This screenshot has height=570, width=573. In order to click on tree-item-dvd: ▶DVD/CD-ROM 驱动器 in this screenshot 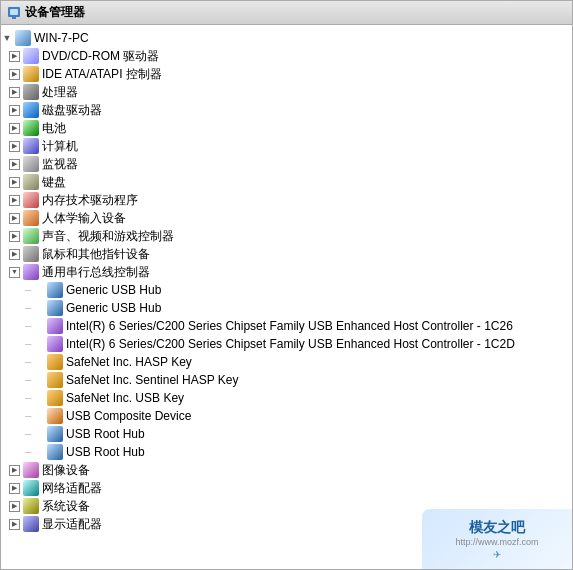, I will do `click(286, 56)`.